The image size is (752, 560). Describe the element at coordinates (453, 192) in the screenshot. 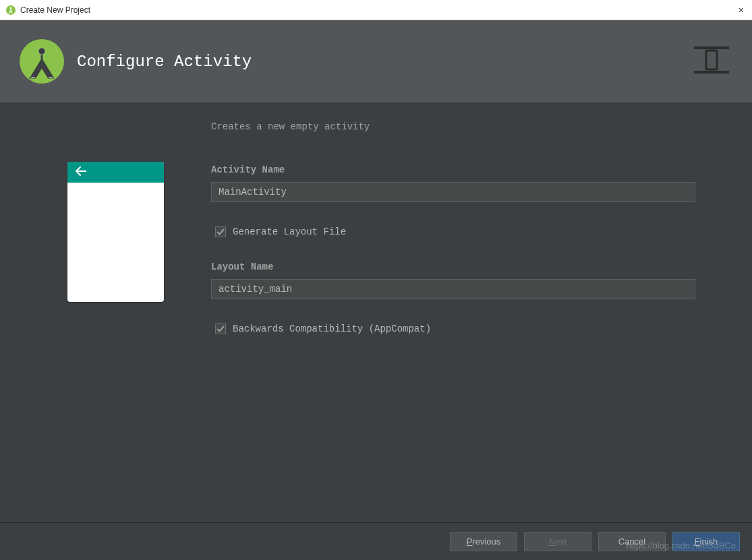

I see `activity-name-input` at that location.